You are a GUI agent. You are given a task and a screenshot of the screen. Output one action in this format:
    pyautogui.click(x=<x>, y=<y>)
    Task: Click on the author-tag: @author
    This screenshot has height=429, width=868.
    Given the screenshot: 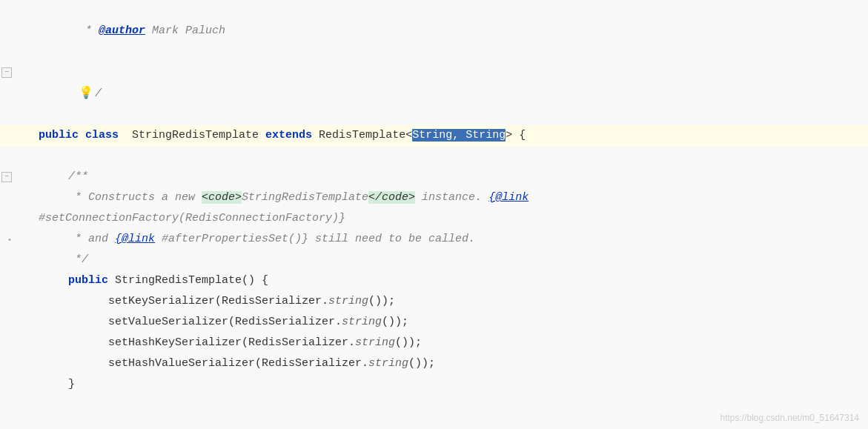 What is the action you would take?
    pyautogui.click(x=122, y=31)
    